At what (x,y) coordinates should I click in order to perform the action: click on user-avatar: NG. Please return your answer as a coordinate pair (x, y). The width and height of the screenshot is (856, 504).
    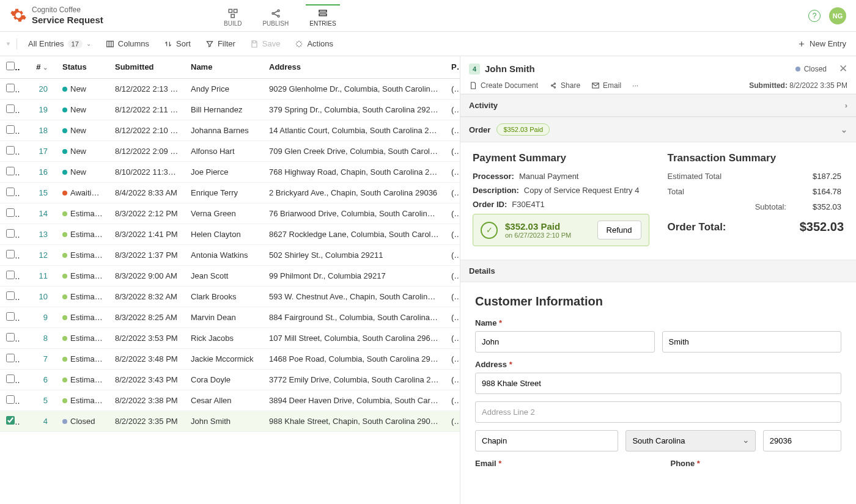
    Looking at the image, I should click on (838, 16).